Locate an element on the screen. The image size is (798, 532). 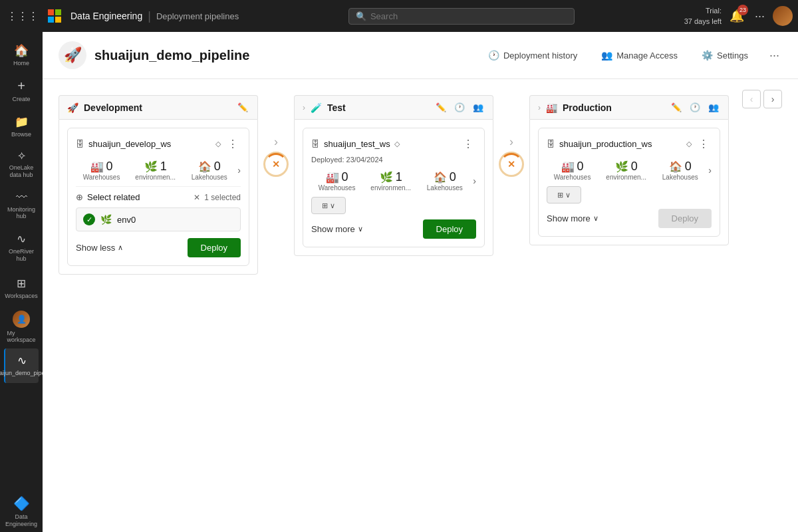
env-label-prod: environmen... is located at coordinates (626, 177).